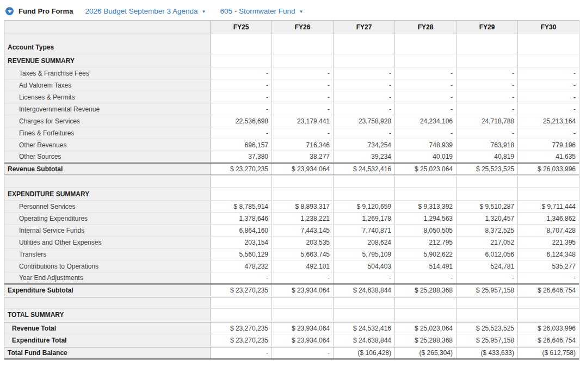 This screenshot has height=392, width=580. What do you see at coordinates (108, 231) in the screenshot?
I see `row-label: Internal Service Funds` at bounding box center [108, 231].